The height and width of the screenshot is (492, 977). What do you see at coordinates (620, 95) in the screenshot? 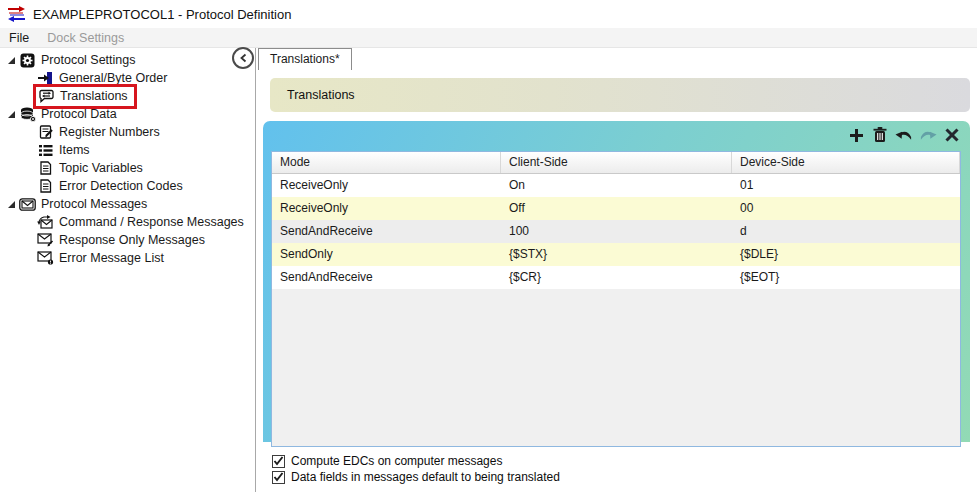
I see `group-header: Translations` at bounding box center [620, 95].